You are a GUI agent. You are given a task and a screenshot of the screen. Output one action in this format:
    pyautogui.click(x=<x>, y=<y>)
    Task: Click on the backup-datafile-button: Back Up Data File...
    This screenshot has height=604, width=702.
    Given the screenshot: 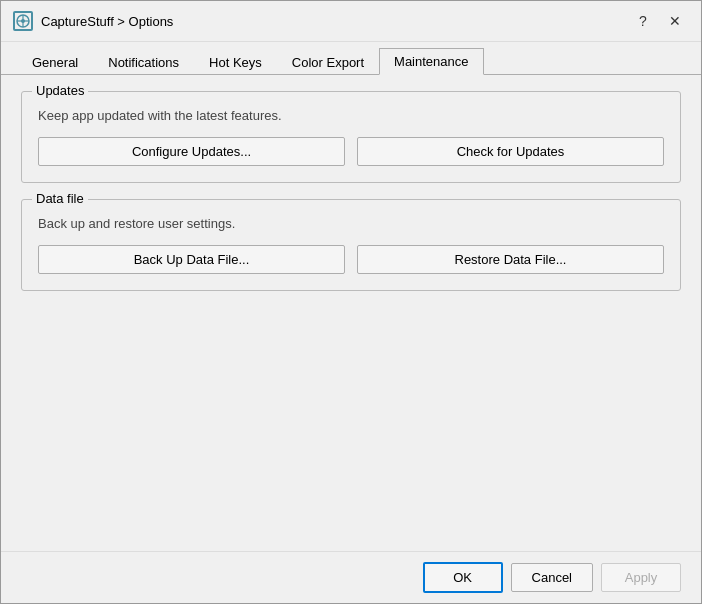 What is the action you would take?
    pyautogui.click(x=192, y=260)
    